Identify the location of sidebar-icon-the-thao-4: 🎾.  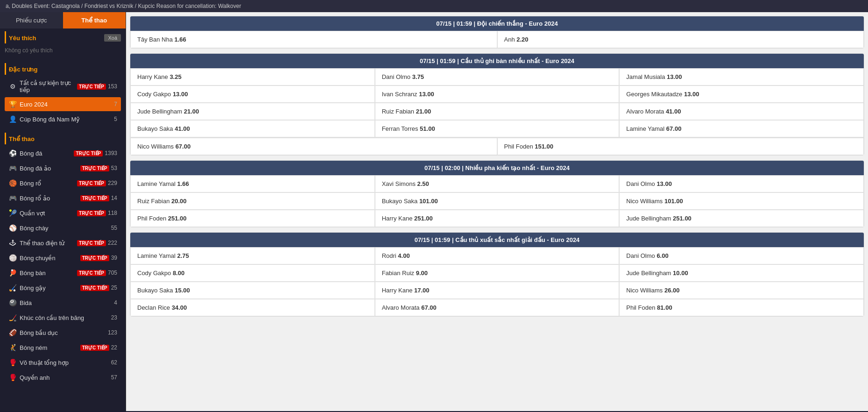
(13, 213).